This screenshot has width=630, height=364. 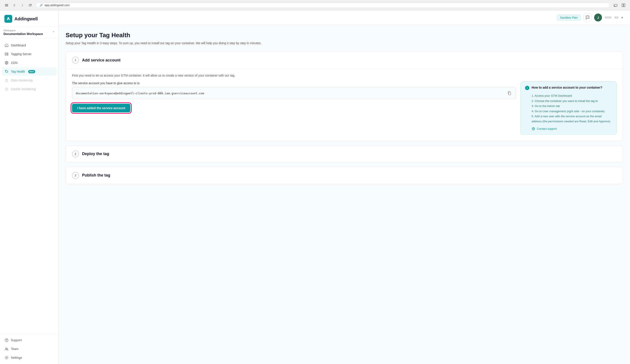 What do you see at coordinates (57, 5) in the screenshot?
I see `url-text: app.addingwell.com` at bounding box center [57, 5].